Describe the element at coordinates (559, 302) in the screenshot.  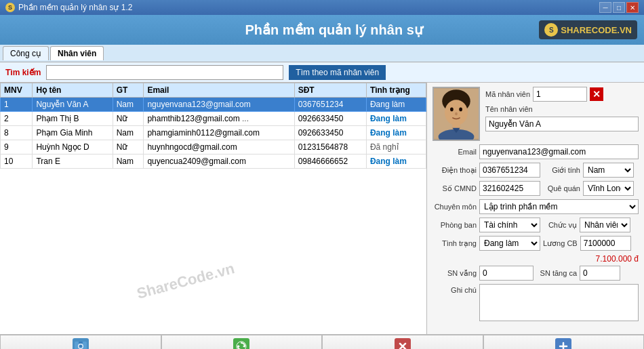
I see `ghi-chu-input` at that location.